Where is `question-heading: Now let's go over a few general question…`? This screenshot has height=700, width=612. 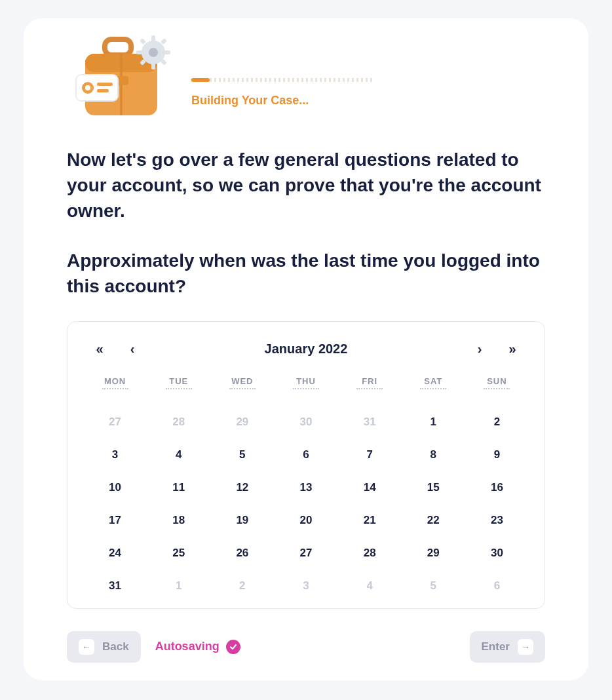
question-heading: Now let's go over a few general question… is located at coordinates (306, 185).